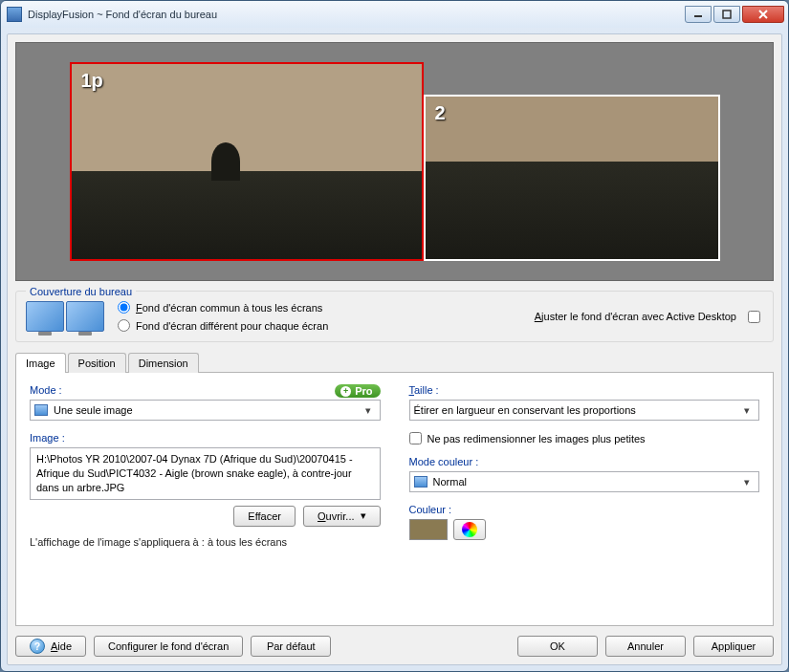 This screenshot has width=789, height=672. What do you see at coordinates (394, 361) in the screenshot?
I see `tab-bar: Image Position Dimension` at bounding box center [394, 361].